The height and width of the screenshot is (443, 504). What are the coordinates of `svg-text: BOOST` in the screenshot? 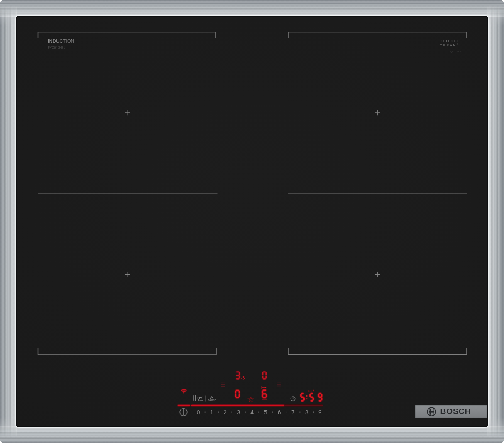 It's located at (212, 400).